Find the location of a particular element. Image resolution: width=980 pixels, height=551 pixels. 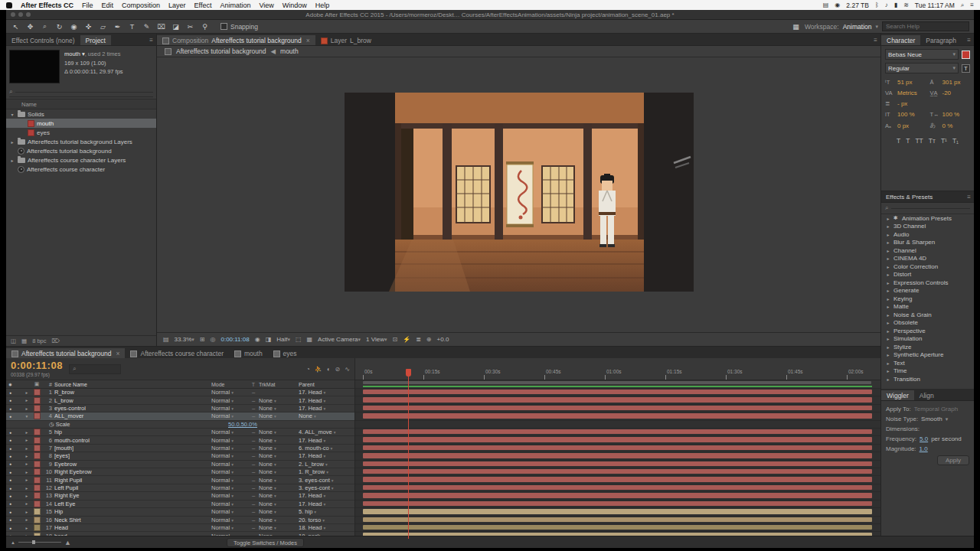

effects-group-generate: ▸Generate is located at coordinates (928, 291).